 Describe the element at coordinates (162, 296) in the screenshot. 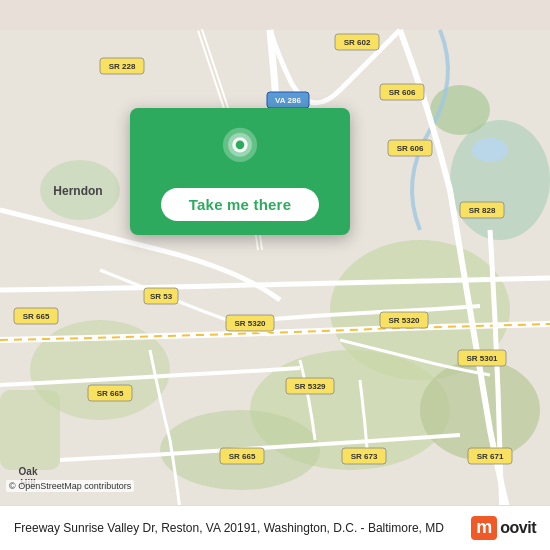

I see `svg-text: SR 53` at that location.